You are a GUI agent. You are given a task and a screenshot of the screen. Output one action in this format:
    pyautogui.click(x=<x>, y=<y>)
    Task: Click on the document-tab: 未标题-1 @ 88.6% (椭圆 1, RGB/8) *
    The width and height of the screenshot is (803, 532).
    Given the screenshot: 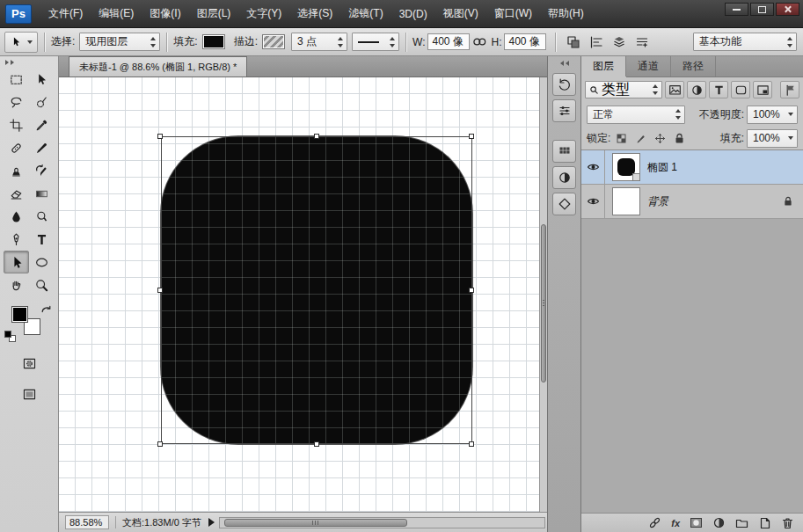 What is the action you would take?
    pyautogui.click(x=158, y=67)
    